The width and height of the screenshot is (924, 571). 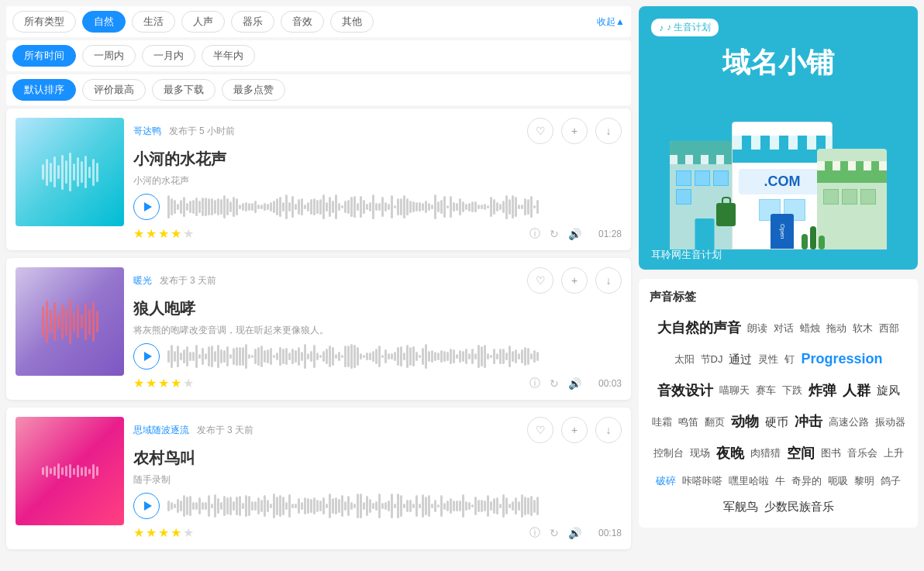 I want to click on tag-nail: 钉, so click(x=789, y=359).